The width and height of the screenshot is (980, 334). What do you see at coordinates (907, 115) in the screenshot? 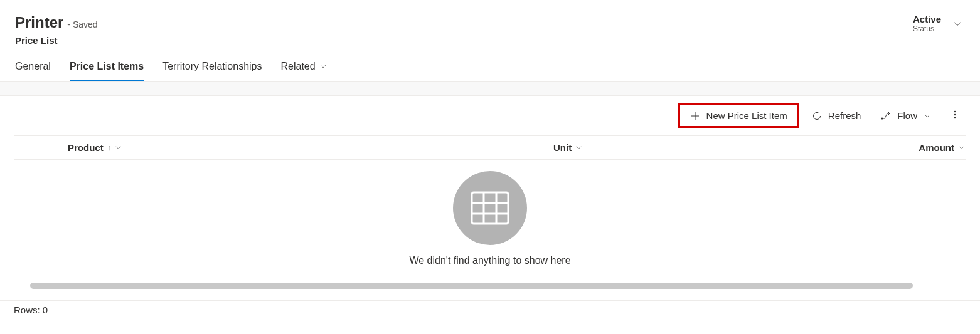
I see `button-label: Flow` at bounding box center [907, 115].